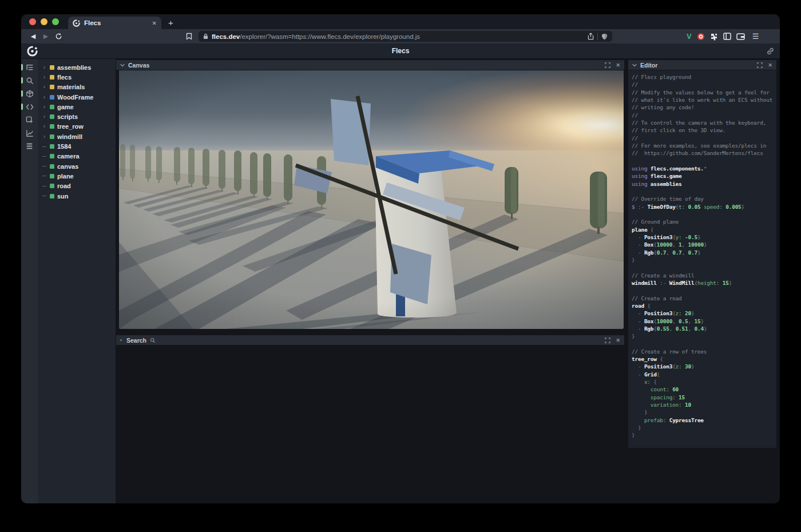 Image resolution: width=801 pixels, height=532 pixels. What do you see at coordinates (136, 340) in the screenshot?
I see `search-panel-title: Search` at bounding box center [136, 340].